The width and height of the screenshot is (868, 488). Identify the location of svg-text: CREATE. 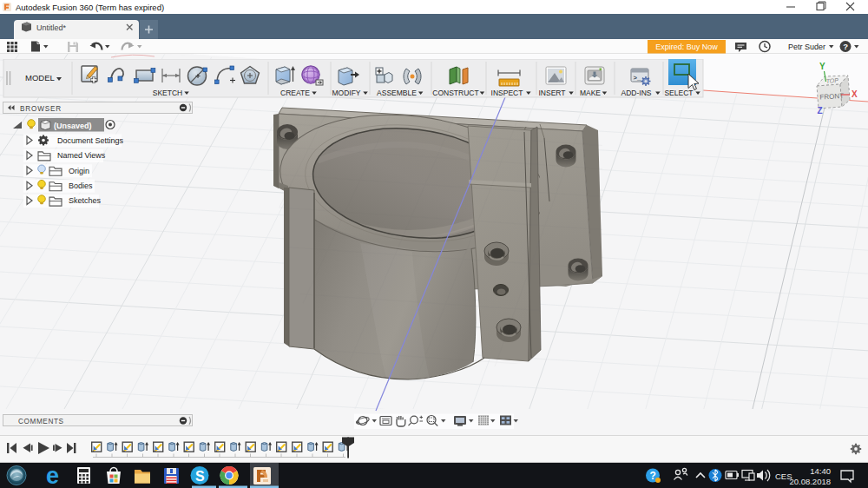
(295, 93).